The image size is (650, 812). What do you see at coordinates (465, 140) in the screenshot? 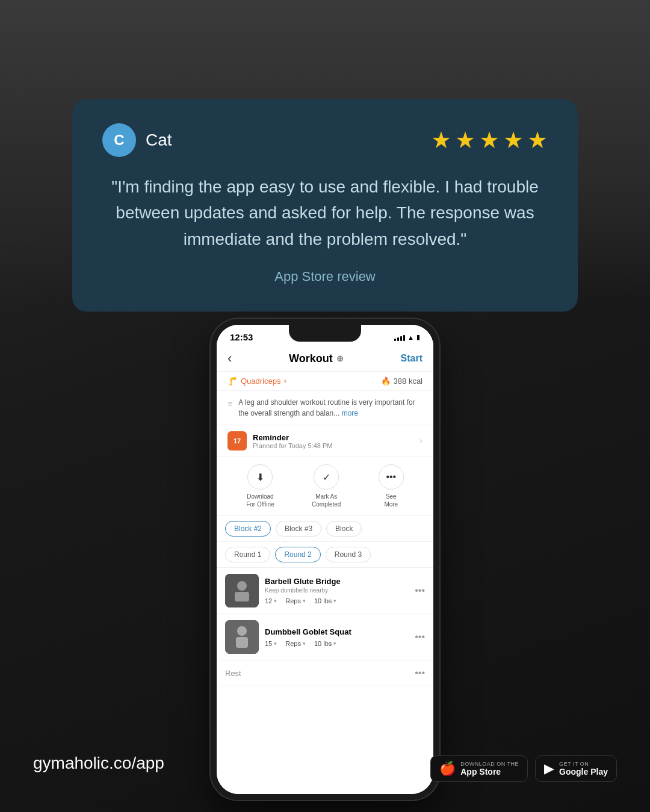
I see `star-2: ★` at bounding box center [465, 140].